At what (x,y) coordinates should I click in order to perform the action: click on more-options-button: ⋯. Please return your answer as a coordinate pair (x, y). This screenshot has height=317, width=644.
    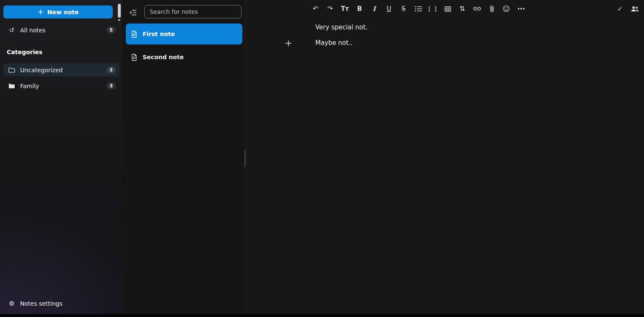
    Looking at the image, I should click on (521, 9).